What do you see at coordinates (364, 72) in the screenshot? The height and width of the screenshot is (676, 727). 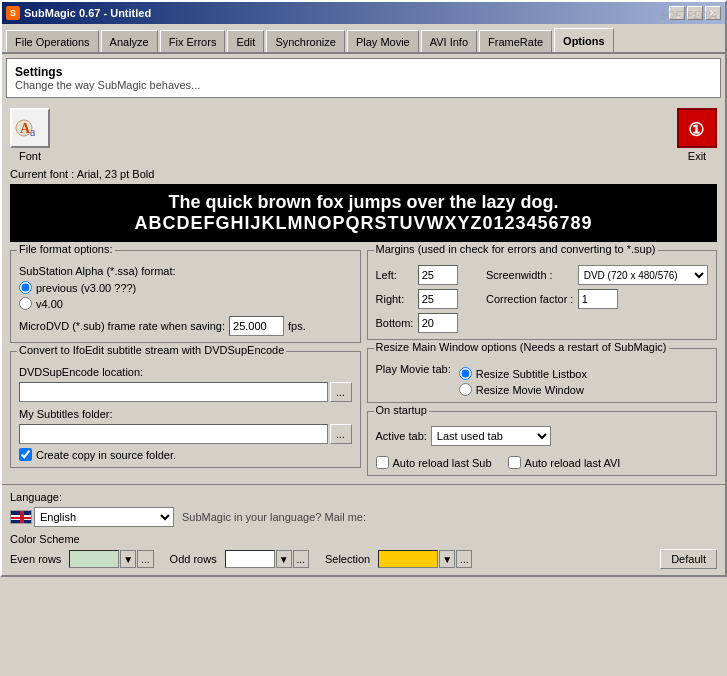 I see `settings-title: Settings` at bounding box center [364, 72].